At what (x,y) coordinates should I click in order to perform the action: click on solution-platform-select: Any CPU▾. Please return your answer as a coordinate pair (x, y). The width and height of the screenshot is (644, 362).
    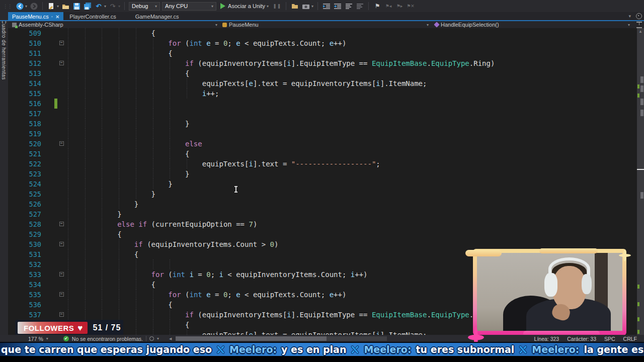
    Looking at the image, I should click on (189, 6).